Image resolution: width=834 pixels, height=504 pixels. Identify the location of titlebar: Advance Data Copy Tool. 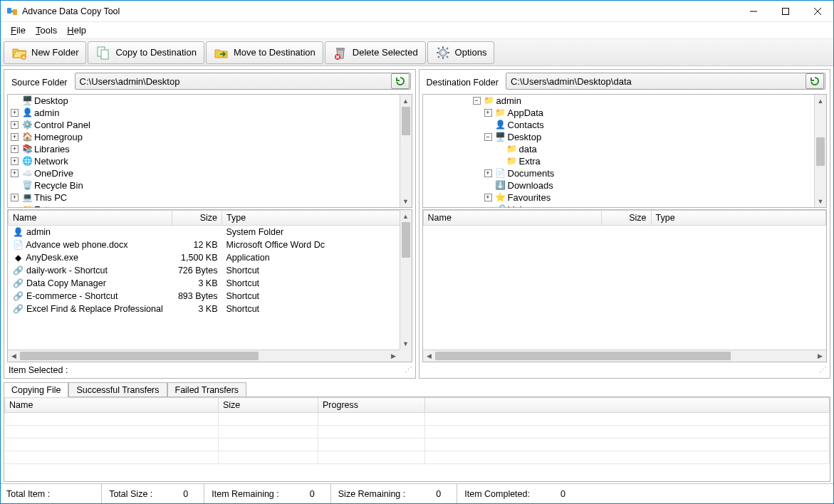
(417, 11).